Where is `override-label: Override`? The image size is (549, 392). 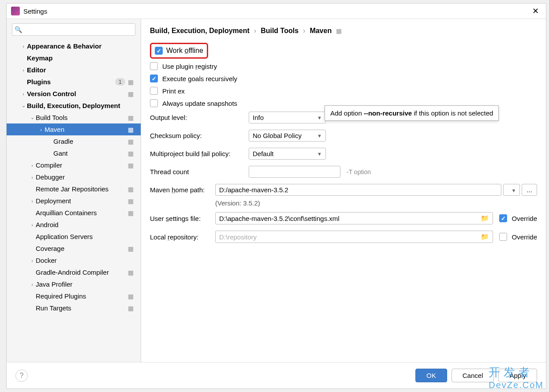 override-label: Override is located at coordinates (524, 237).